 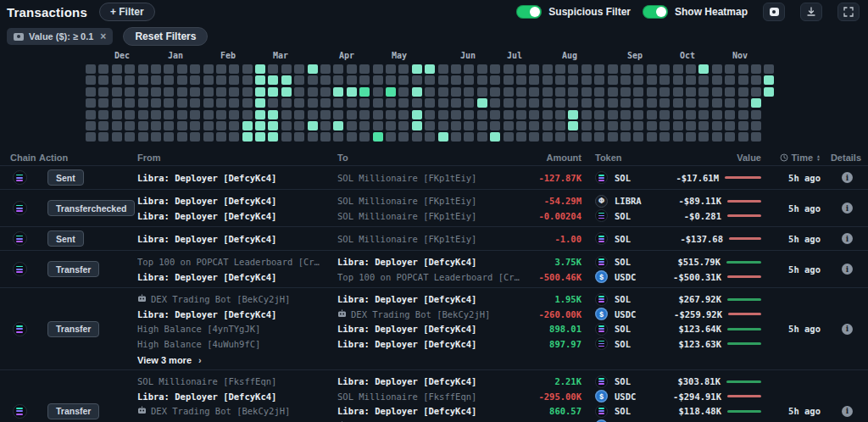 I want to click on download-button, so click(x=811, y=12).